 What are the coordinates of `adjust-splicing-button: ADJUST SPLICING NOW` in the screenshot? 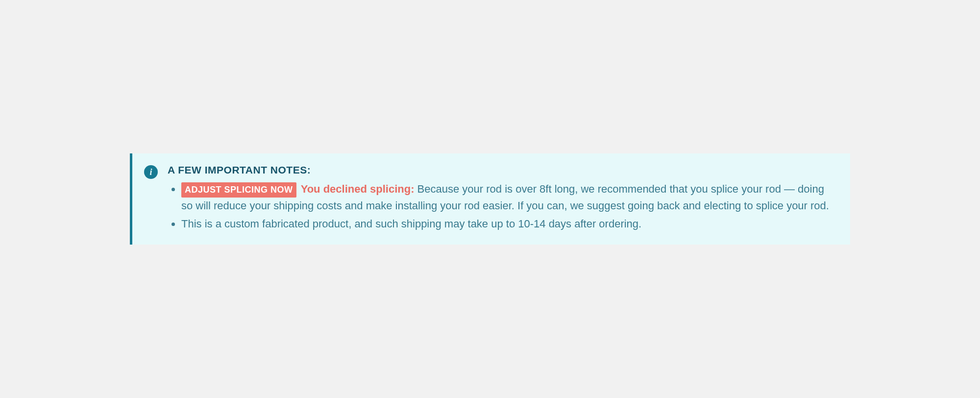 It's located at (239, 190).